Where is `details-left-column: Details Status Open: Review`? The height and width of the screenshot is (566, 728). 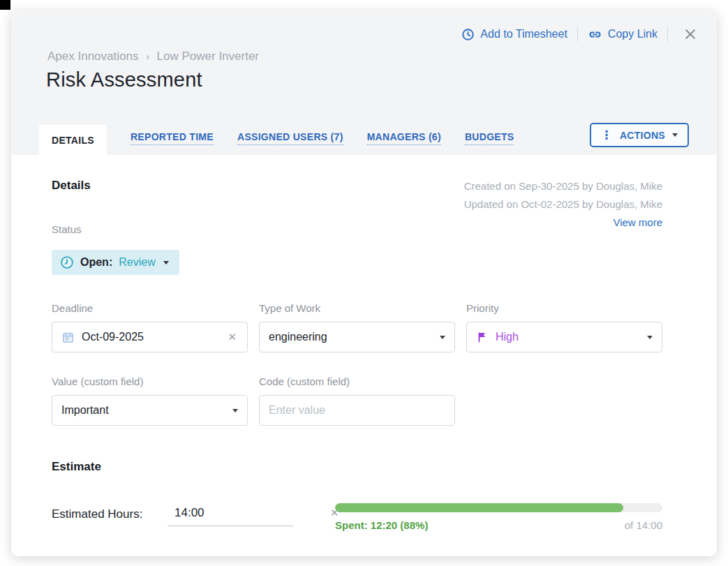
details-left-column: Details Status Open: Review is located at coordinates (116, 221).